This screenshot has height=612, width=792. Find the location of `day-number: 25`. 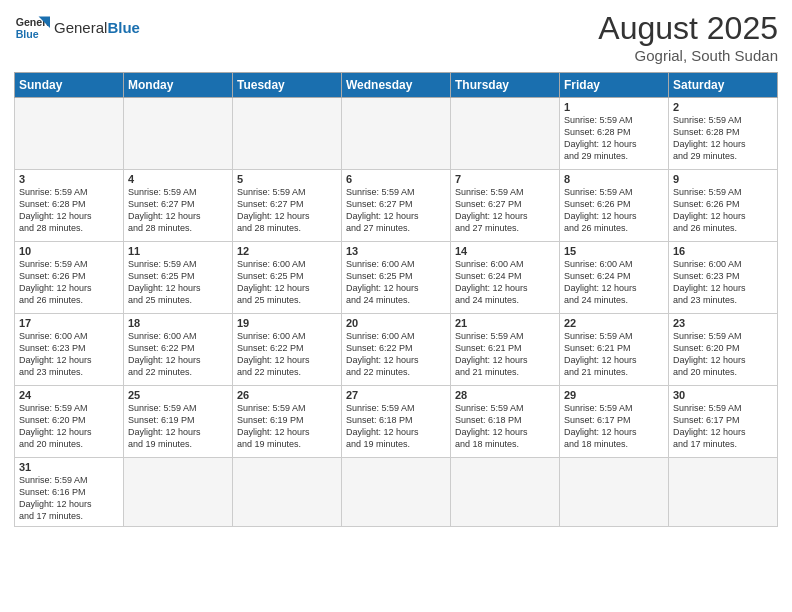

day-number: 25 is located at coordinates (178, 395).